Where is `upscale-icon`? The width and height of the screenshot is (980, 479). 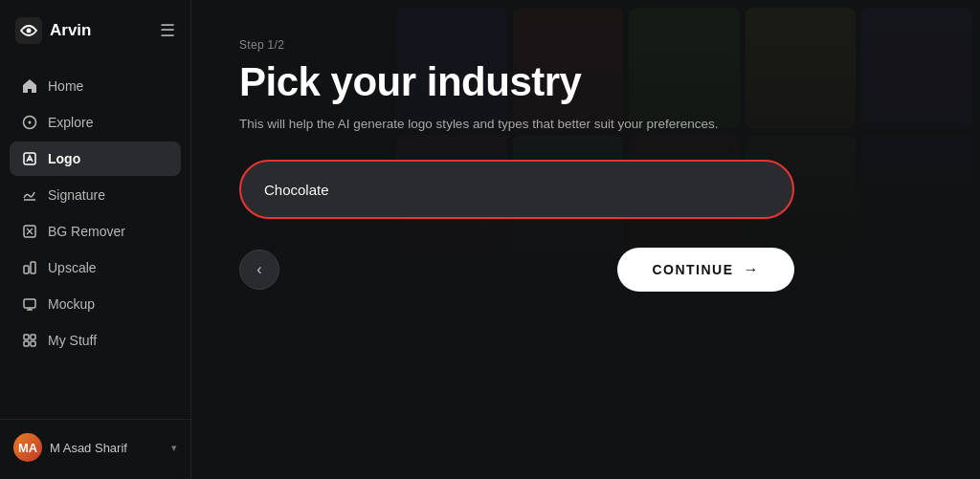
upscale-icon is located at coordinates (30, 268).